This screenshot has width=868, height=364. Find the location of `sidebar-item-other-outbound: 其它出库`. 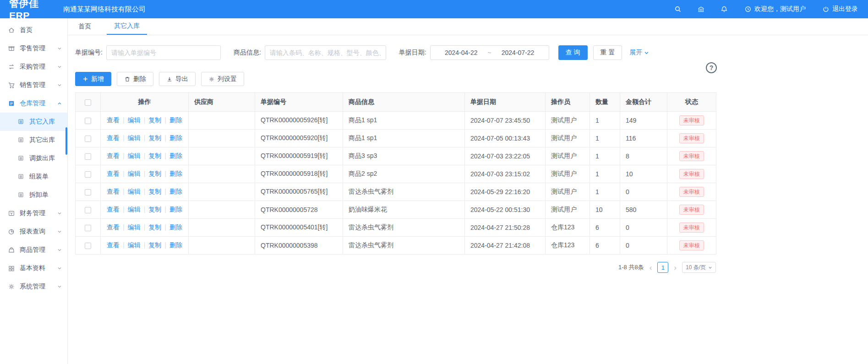

sidebar-item-other-outbound: 其它出库 is located at coordinates (34, 140).